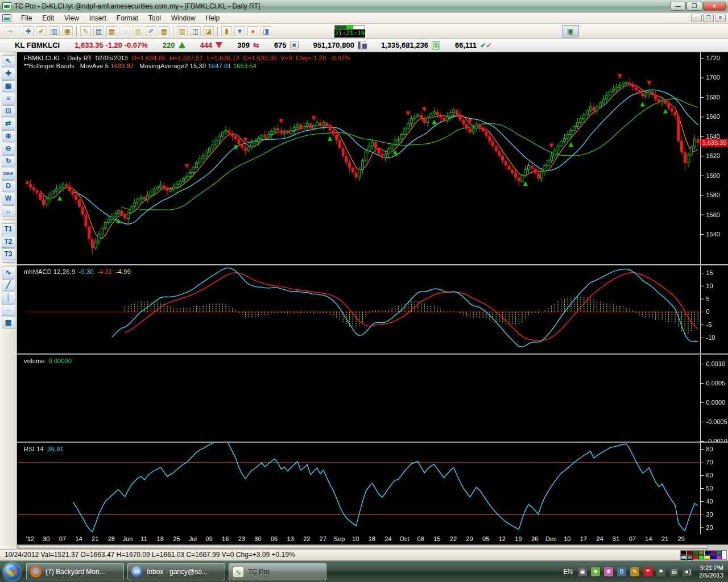 Image resolution: width=728 pixels, height=582 pixels. Describe the element at coordinates (182, 31) in the screenshot. I see `time-sales-button: ▥` at that location.